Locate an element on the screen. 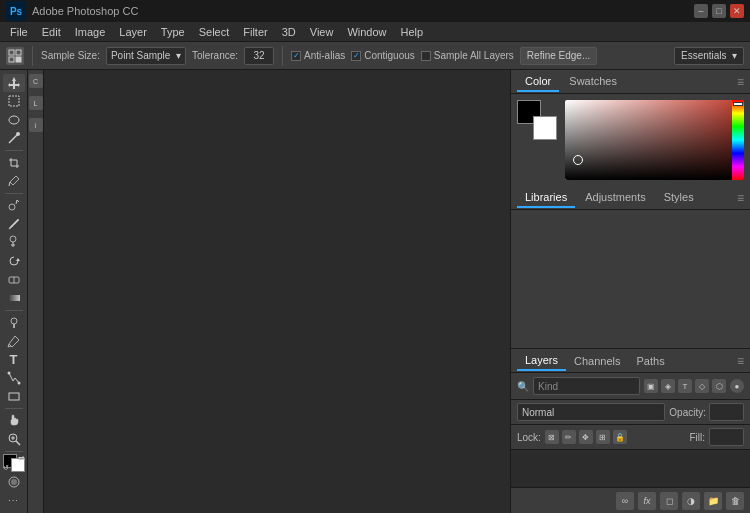 The height and width of the screenshot is (513, 750). reset-colors-icon: ↺ is located at coordinates (6, 468).